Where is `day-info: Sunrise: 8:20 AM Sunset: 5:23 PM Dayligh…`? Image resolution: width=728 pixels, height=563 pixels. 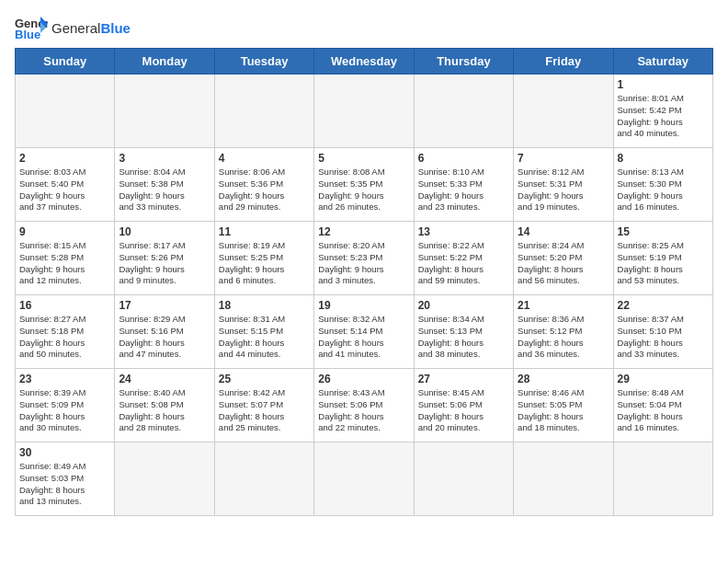 day-info: Sunrise: 8:20 AM Sunset: 5:23 PM Dayligh… is located at coordinates (364, 263).